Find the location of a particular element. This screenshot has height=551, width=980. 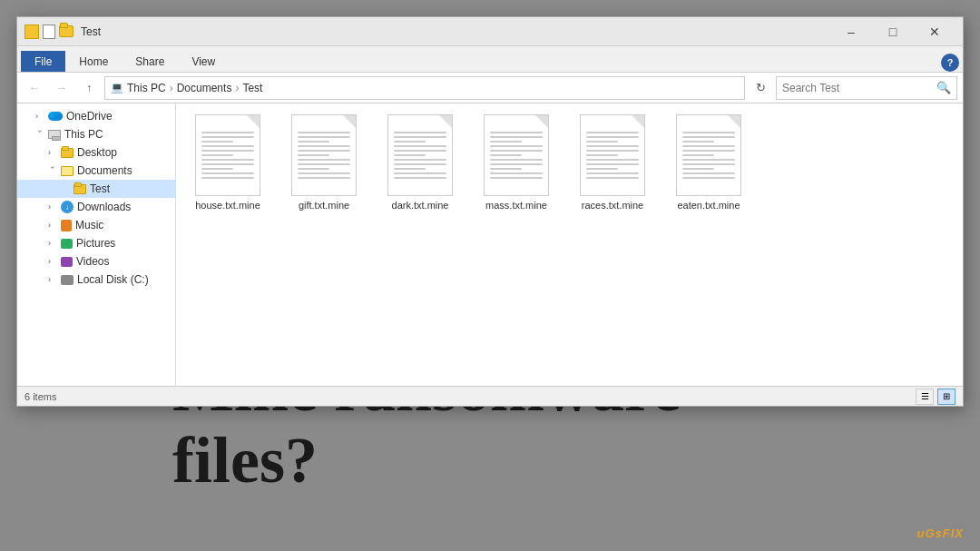

onedrive-icon is located at coordinates (55, 116).